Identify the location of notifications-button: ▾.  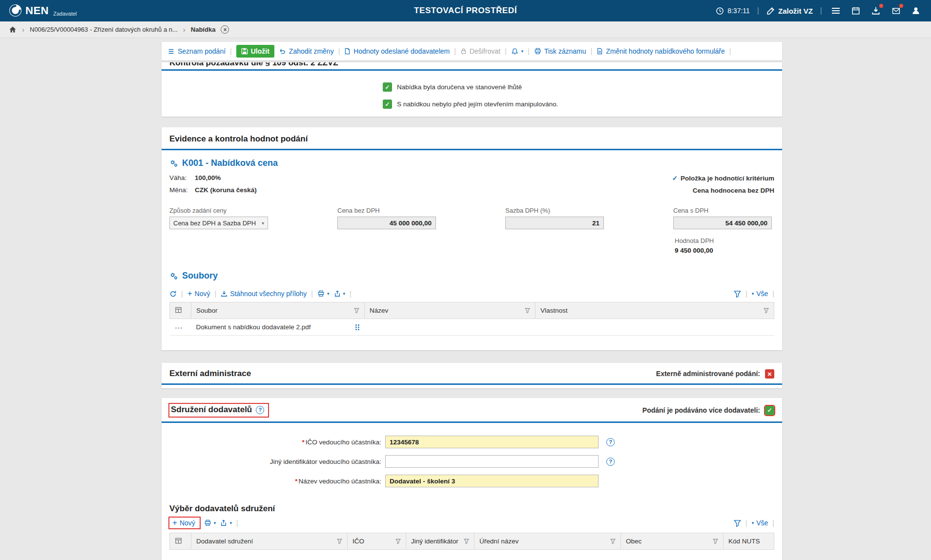
(517, 52).